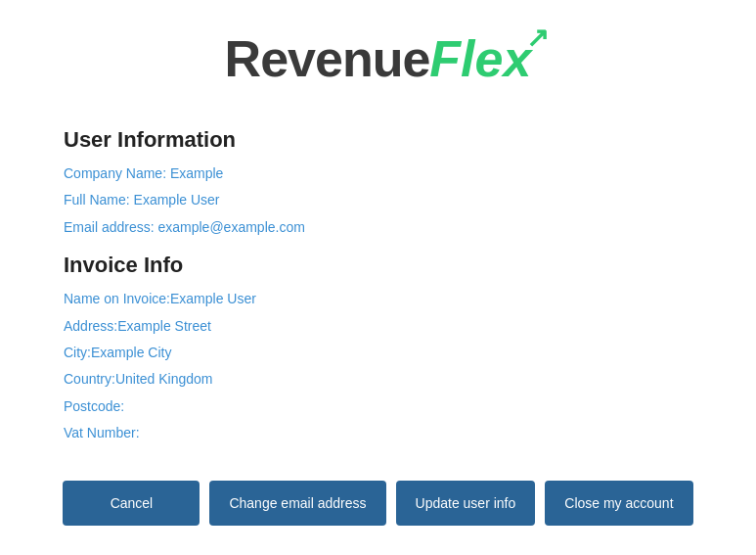 The height and width of the screenshot is (555, 756). Describe the element at coordinates (378, 433) in the screenshot. I see `vat-number: Vat Number:` at that location.